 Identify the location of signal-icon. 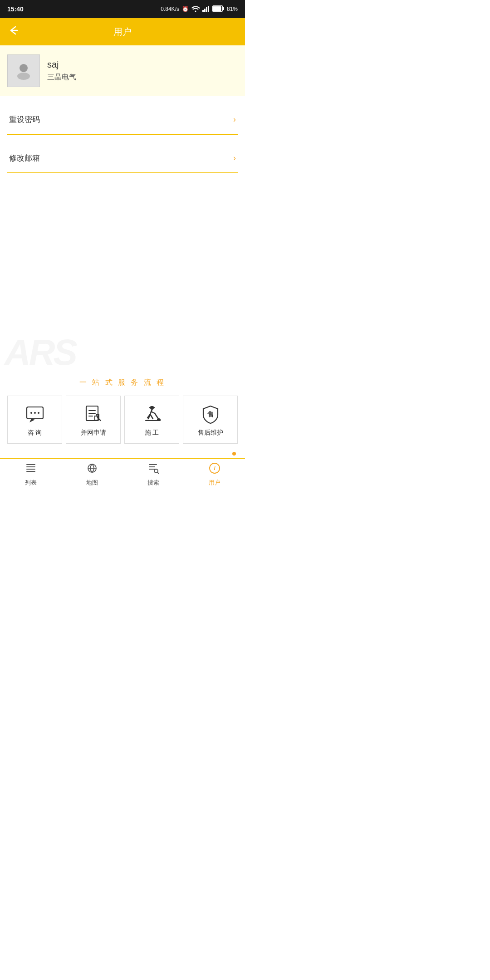
(206, 9).